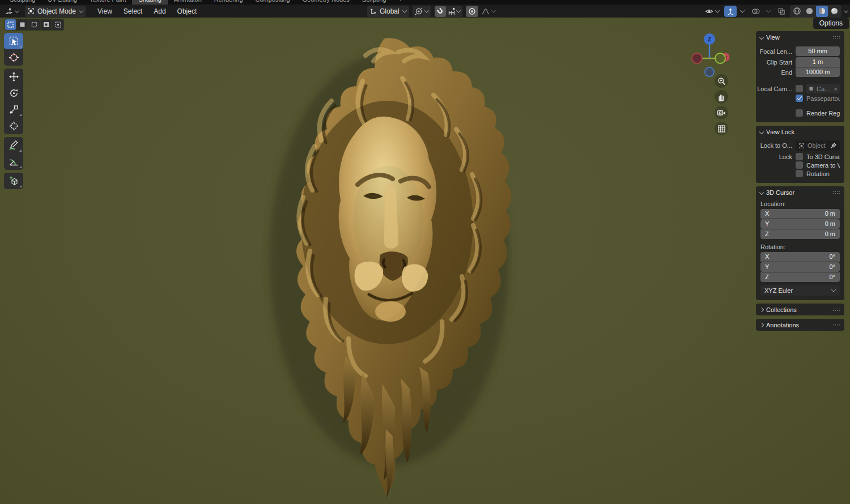 Image resolution: width=850 pixels, height=504 pixels. What do you see at coordinates (14, 181) in the screenshot?
I see `tool-add-cube` at bounding box center [14, 181].